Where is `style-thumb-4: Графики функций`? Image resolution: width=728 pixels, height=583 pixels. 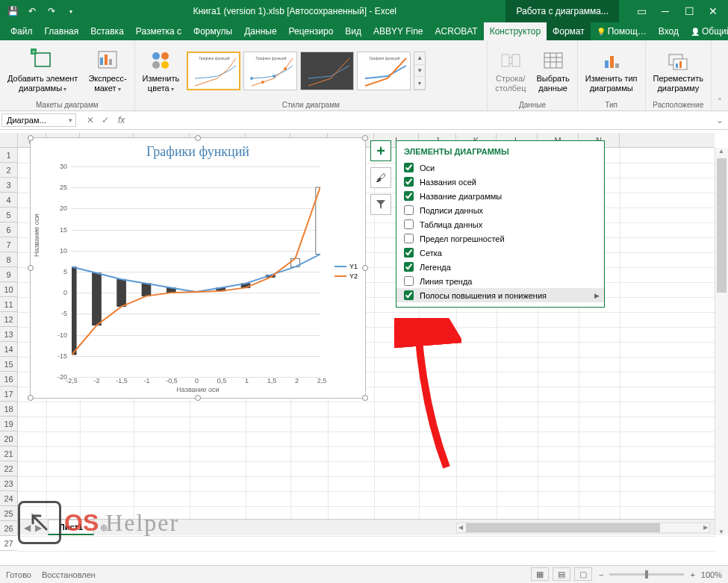 style-thumb-4: Графики функций is located at coordinates (384, 71).